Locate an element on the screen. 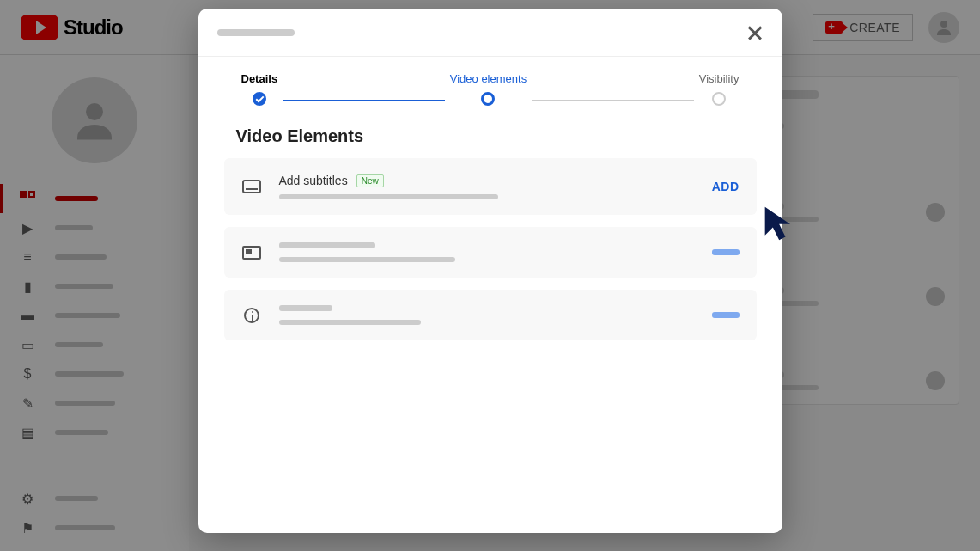 The image size is (980, 551). subtitles-icon is located at coordinates (252, 187).